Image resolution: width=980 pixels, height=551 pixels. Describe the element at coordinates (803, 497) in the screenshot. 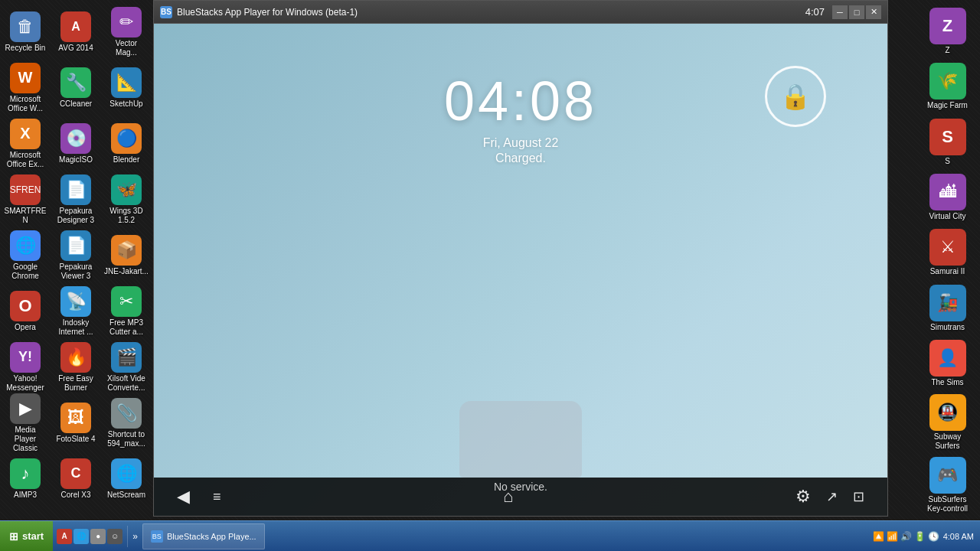

I see `android-settings-button: ⚙` at that location.